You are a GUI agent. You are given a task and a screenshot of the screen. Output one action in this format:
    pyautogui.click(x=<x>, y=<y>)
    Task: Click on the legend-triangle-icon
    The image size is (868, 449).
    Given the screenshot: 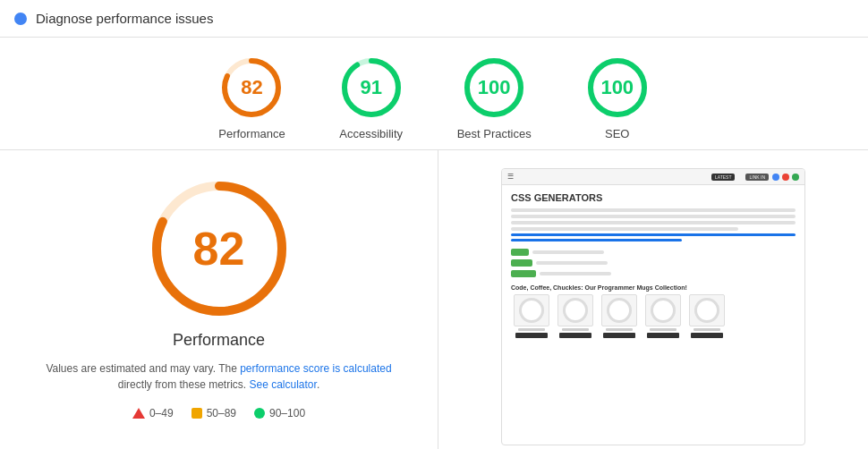 What is the action you would take?
    pyautogui.click(x=139, y=413)
    